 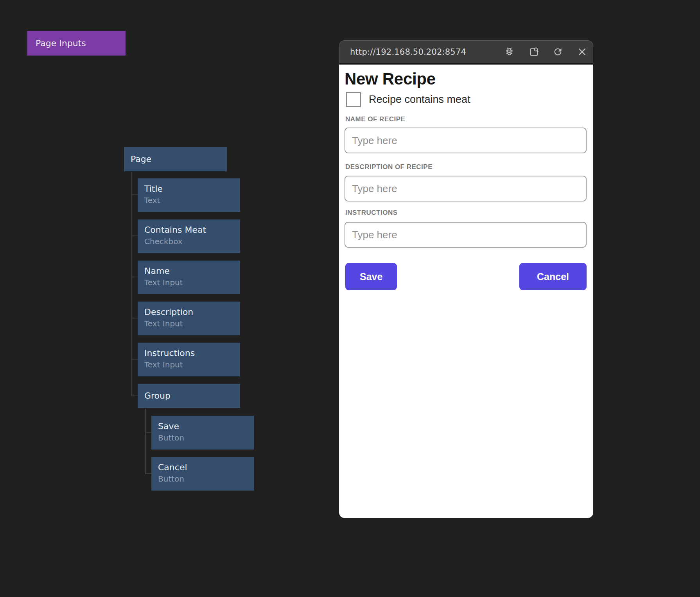 What do you see at coordinates (509, 52) in the screenshot?
I see `bug-icon` at bounding box center [509, 52].